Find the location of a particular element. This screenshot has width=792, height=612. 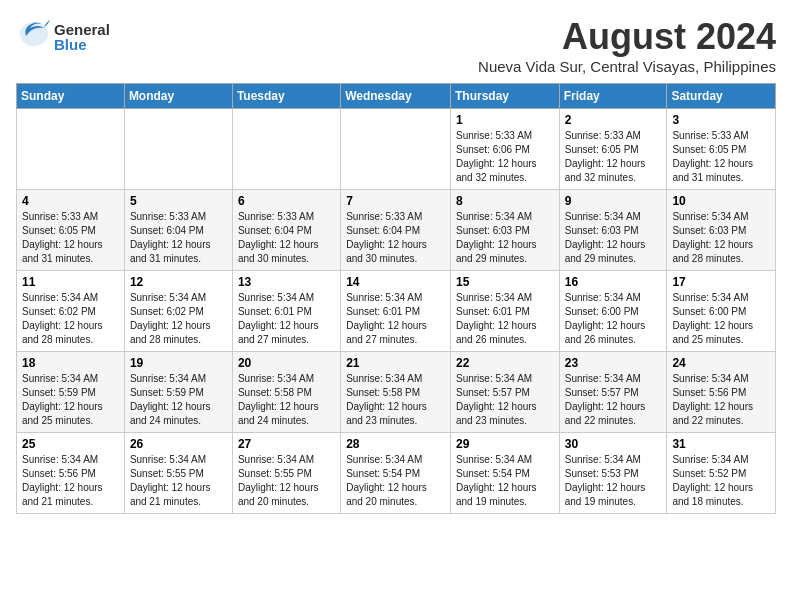

calendar-cell: 24Sunrise: 5:34 AMSunset: 5:56 PMDayligh… is located at coordinates (722, 392).